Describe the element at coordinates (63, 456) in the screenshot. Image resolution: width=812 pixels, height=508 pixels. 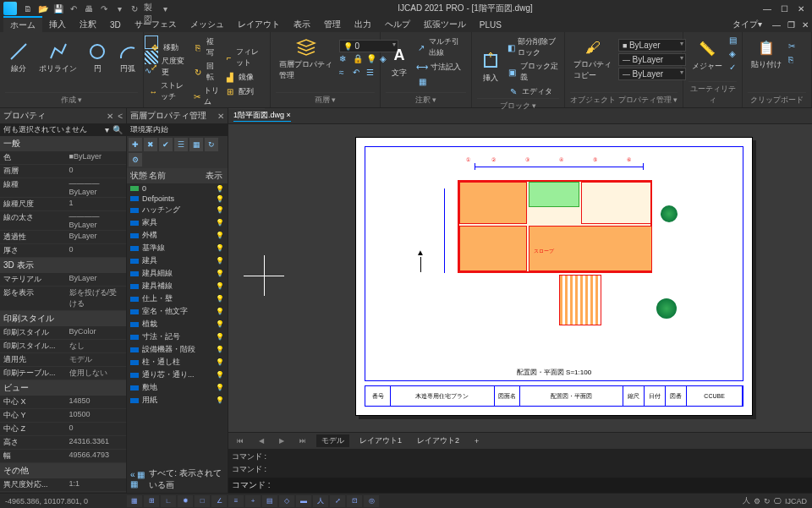
I see `prop-row: 幅49566.4793` at that location.